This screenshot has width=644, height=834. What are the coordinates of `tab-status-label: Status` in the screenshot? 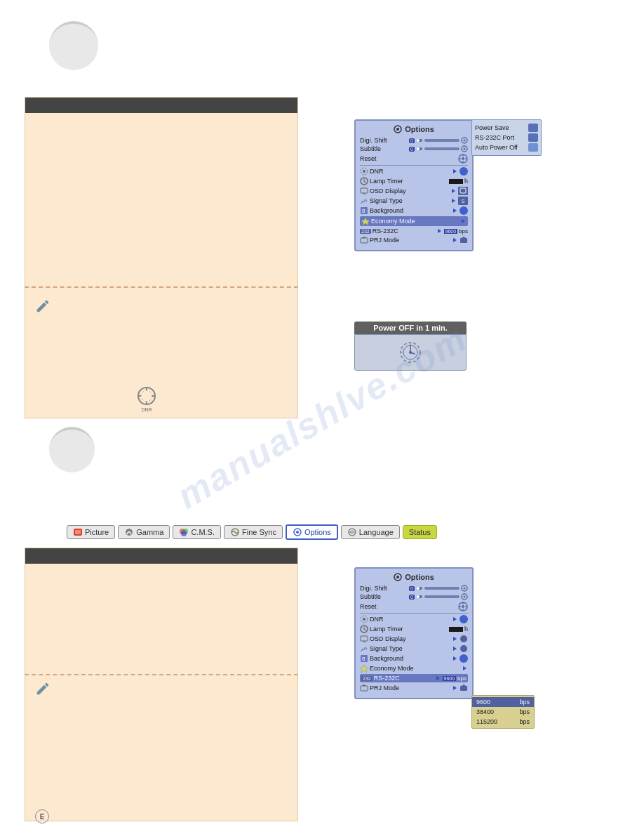 It's located at (420, 532).